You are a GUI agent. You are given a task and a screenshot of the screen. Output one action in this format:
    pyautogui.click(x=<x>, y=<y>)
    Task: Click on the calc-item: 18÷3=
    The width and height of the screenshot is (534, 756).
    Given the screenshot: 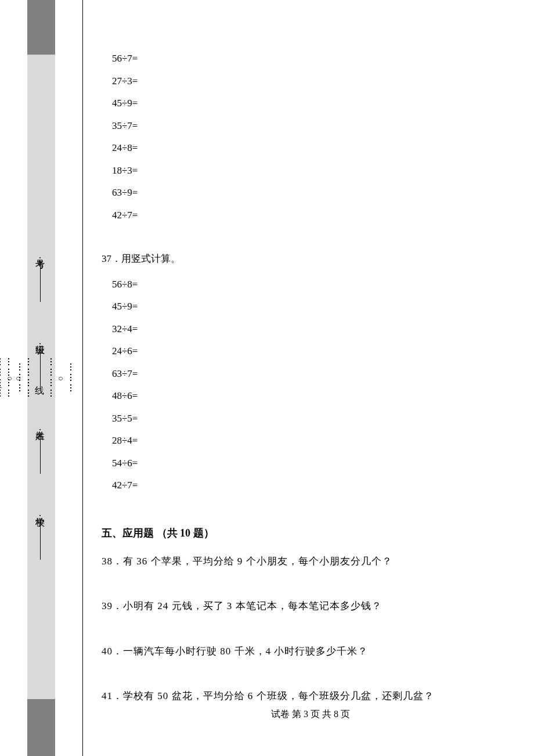 What is the action you would take?
    pyautogui.click(x=316, y=171)
    